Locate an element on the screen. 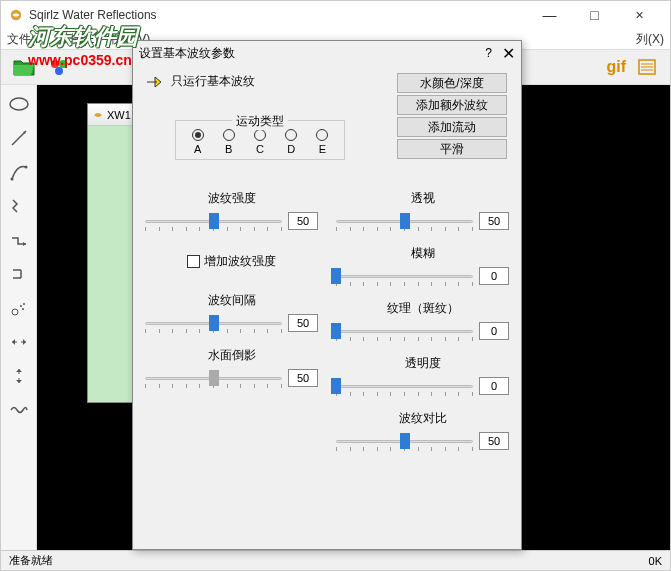  increase-strength-checkbox-row: 增加波纹强度 is located at coordinates (232, 262).